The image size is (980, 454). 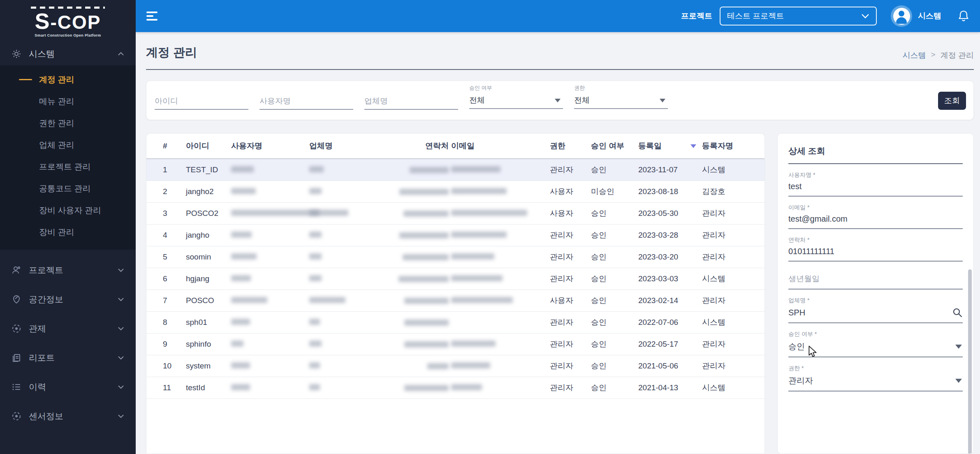 What do you see at coordinates (570, 146) in the screenshot?
I see `col-header-role: 권한` at bounding box center [570, 146].